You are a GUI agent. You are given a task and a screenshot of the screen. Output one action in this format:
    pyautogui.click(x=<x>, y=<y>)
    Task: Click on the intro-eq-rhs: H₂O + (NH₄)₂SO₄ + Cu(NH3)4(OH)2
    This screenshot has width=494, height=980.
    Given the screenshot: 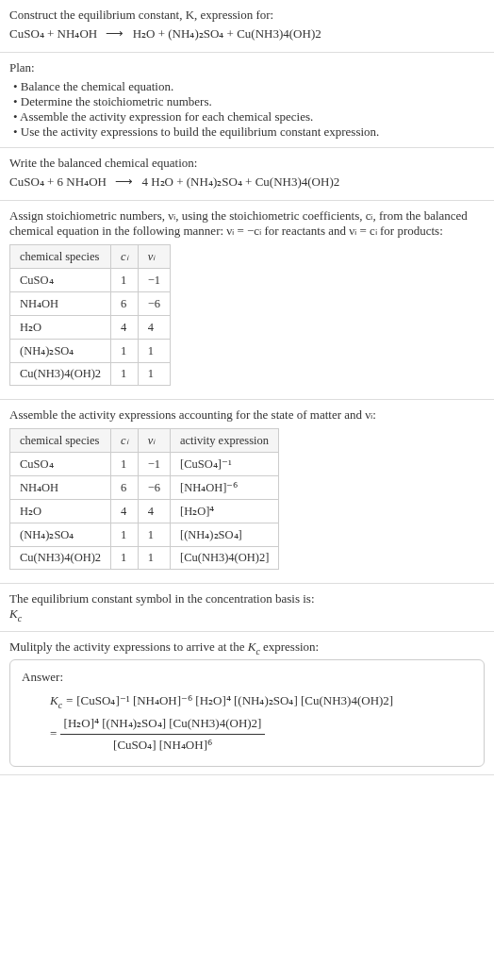 What is the action you would take?
    pyautogui.click(x=227, y=34)
    